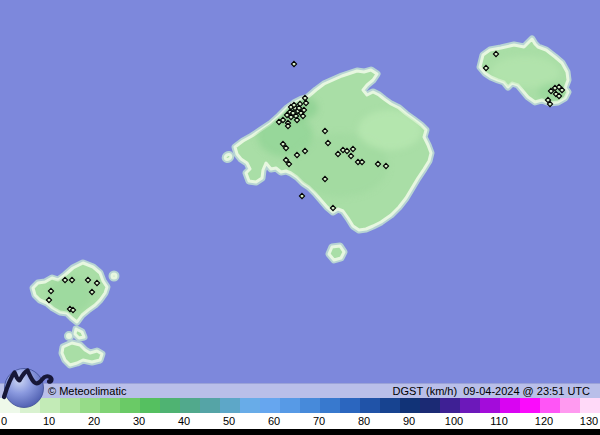  Describe the element at coordinates (184, 421) in the screenshot. I see `scale-tick-label: 40` at that location.